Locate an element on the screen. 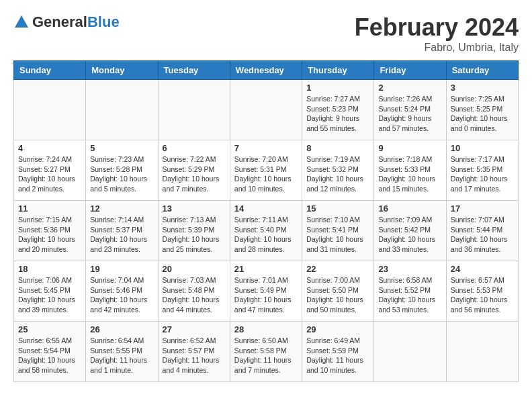 Image resolution: width=532 pixels, height=411 pixels. calendar-cell: 21Sunrise: 7:01 AM Sunset: 5:49 PM Dayli… is located at coordinates (266, 291).